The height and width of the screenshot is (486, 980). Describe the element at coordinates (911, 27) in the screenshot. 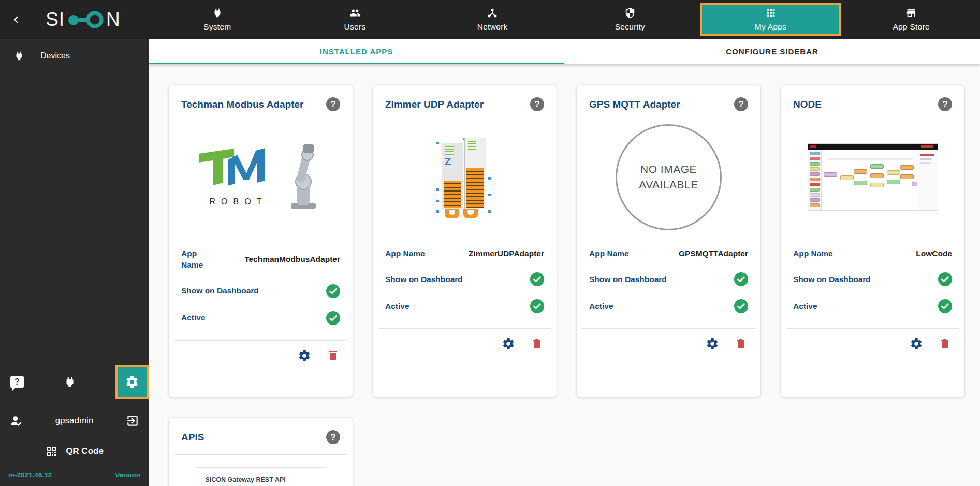

I see `nav-label: App Store` at that location.